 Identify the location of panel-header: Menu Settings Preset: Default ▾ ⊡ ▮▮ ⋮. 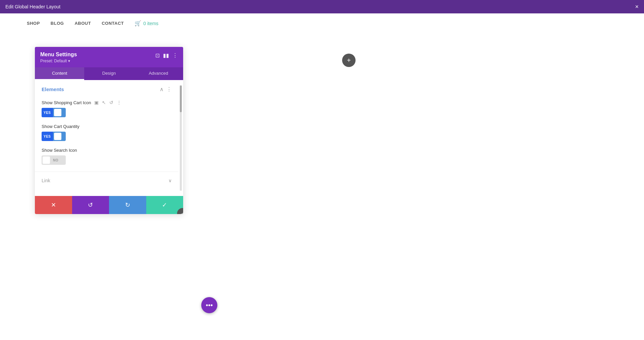
(109, 57).